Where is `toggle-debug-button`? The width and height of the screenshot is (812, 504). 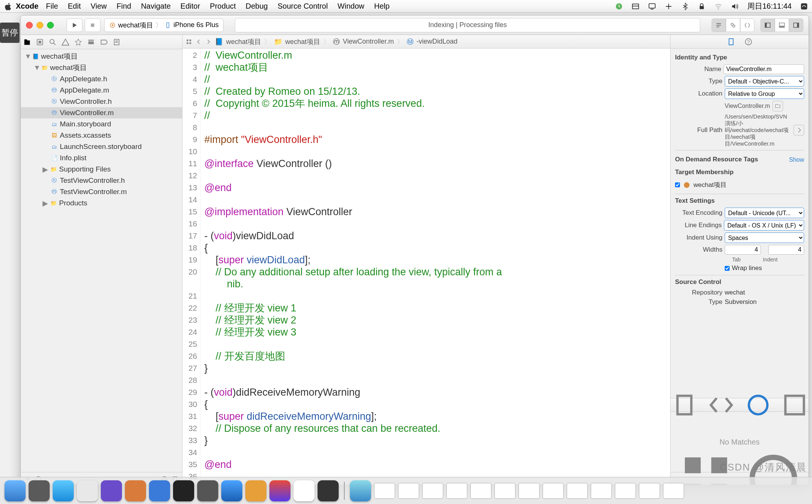 toggle-debug-button is located at coordinates (782, 25).